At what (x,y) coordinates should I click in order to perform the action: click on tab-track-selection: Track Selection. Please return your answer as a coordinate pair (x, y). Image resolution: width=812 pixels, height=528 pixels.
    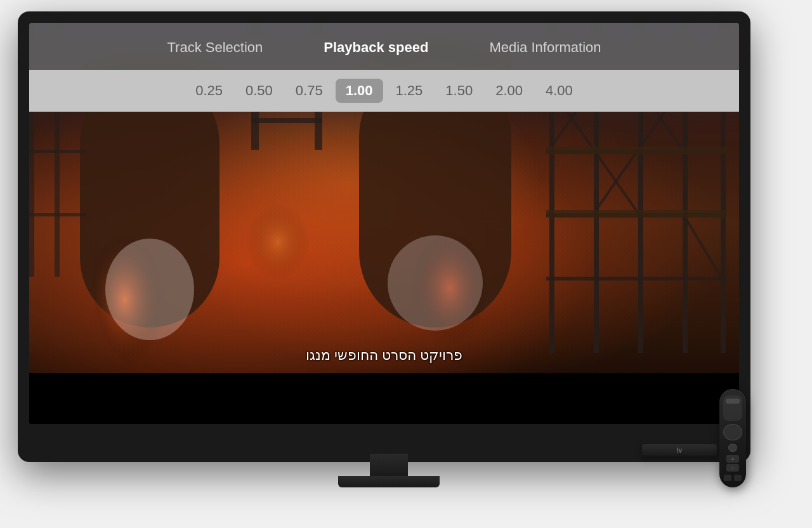
    Looking at the image, I should click on (214, 48).